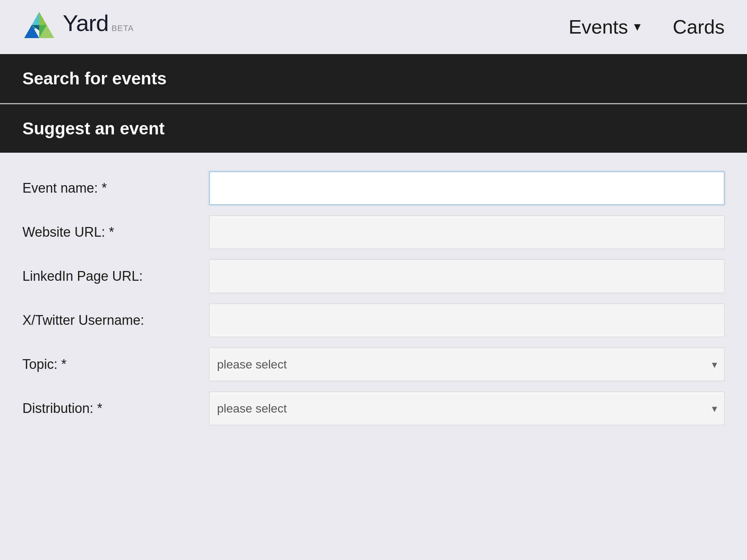  Describe the element at coordinates (374, 27) in the screenshot. I see `header: Yard BETA Events ▼ Cards` at that location.